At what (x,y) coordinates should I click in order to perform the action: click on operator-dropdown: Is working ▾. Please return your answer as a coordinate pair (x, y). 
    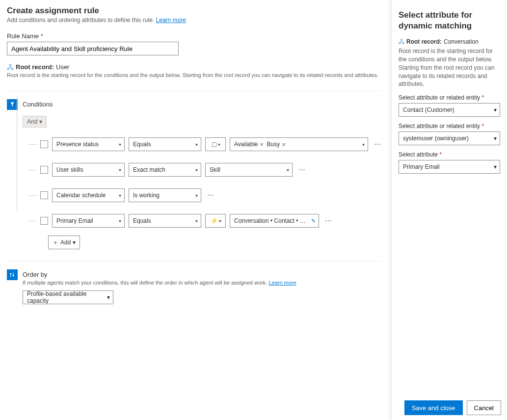
    Looking at the image, I should click on (165, 195).